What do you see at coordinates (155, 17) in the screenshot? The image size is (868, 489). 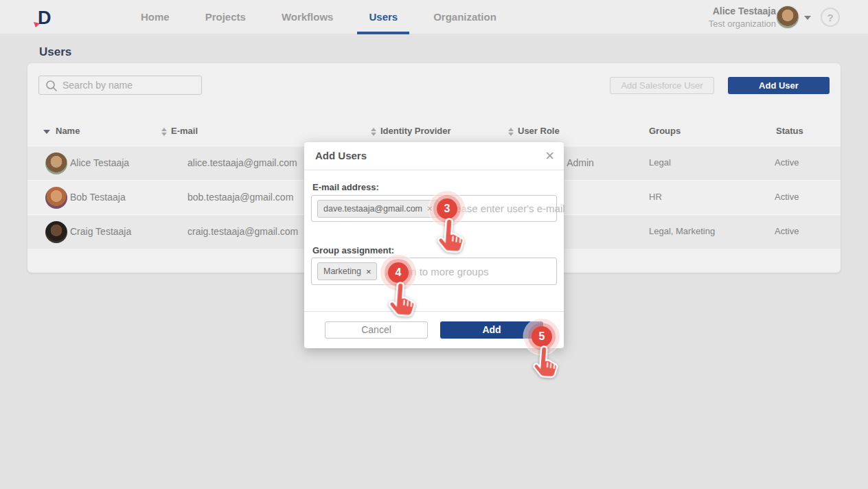 I see `nav-item-home: Home` at bounding box center [155, 17].